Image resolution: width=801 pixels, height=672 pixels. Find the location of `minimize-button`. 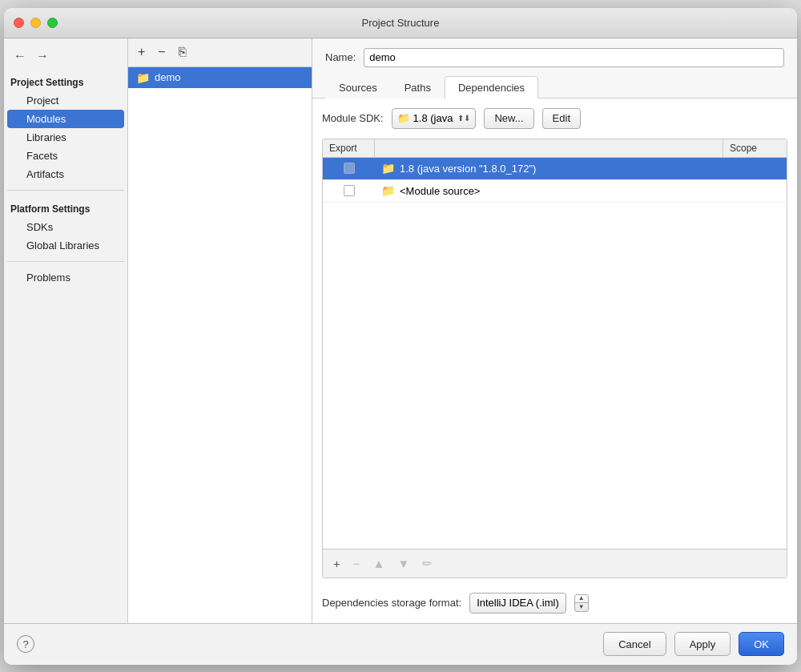

minimize-button is located at coordinates (35, 22).